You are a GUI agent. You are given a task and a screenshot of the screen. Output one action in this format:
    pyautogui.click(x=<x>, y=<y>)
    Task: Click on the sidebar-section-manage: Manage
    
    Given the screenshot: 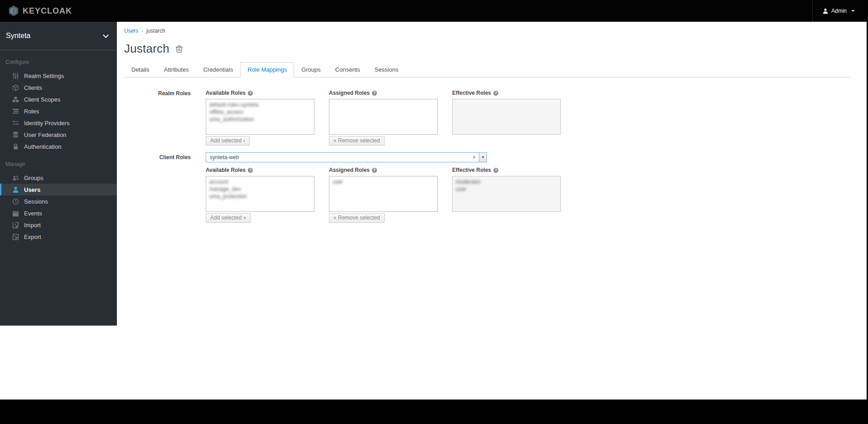 What is the action you would take?
    pyautogui.click(x=58, y=162)
    